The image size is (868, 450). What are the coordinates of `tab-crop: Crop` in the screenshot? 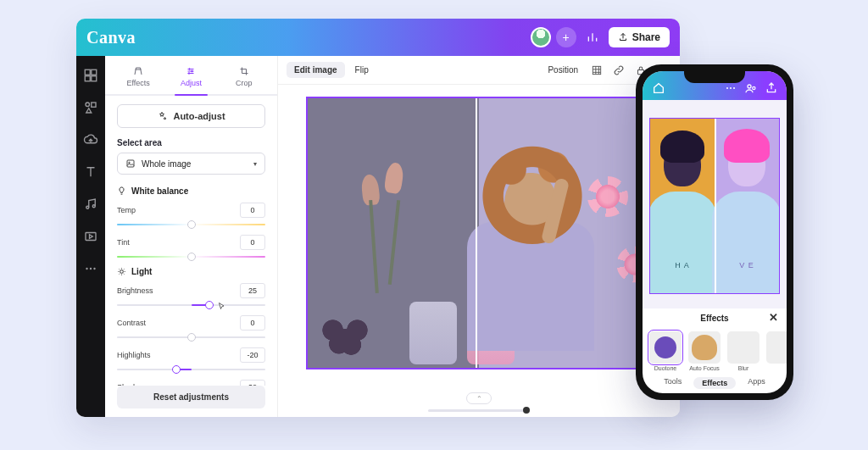 It's located at (244, 78).